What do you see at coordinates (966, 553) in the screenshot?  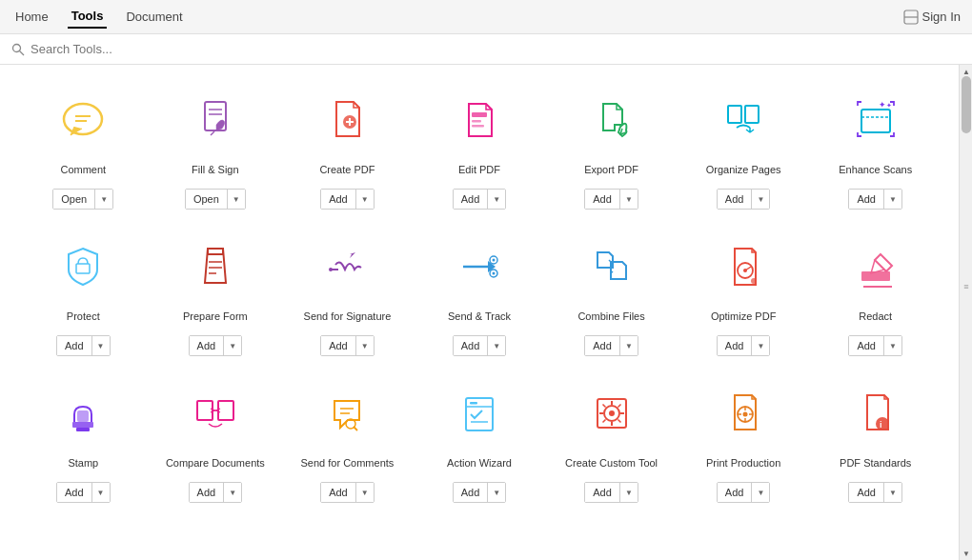 I see `scroll-down-arrow: ▼` at bounding box center [966, 553].